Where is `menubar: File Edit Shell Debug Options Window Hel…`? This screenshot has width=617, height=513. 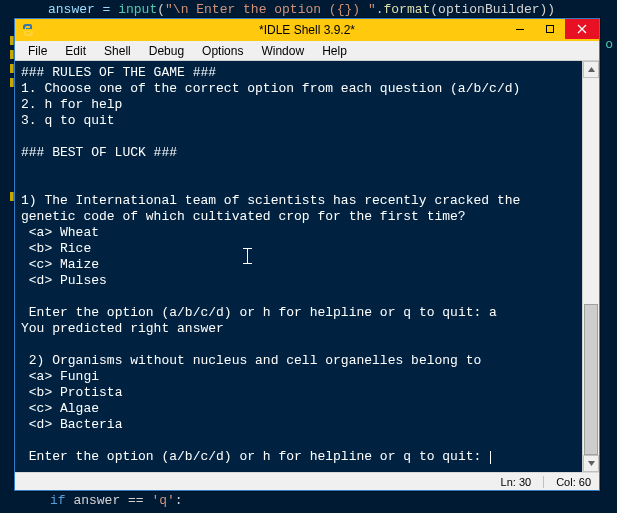 menubar: File Edit Shell Debug Options Window Hel… is located at coordinates (307, 51).